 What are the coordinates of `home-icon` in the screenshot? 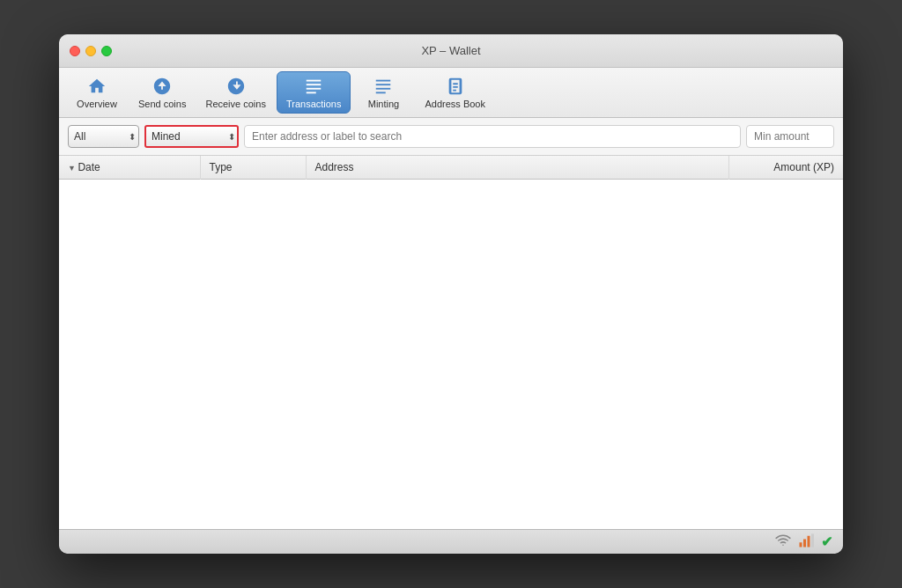 It's located at (97, 86).